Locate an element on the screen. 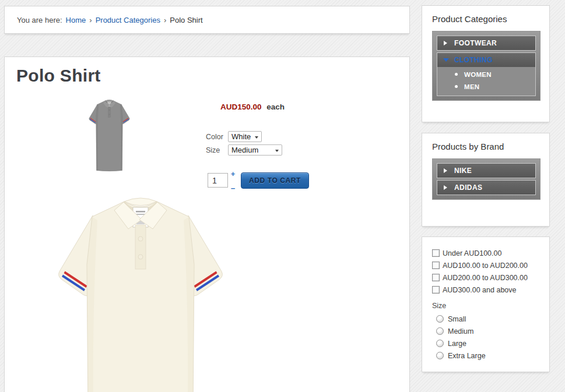 The image size is (565, 392). filters: Under AUD100.00 AUD100.00 to AUD200.00 A… is located at coordinates (486, 298).